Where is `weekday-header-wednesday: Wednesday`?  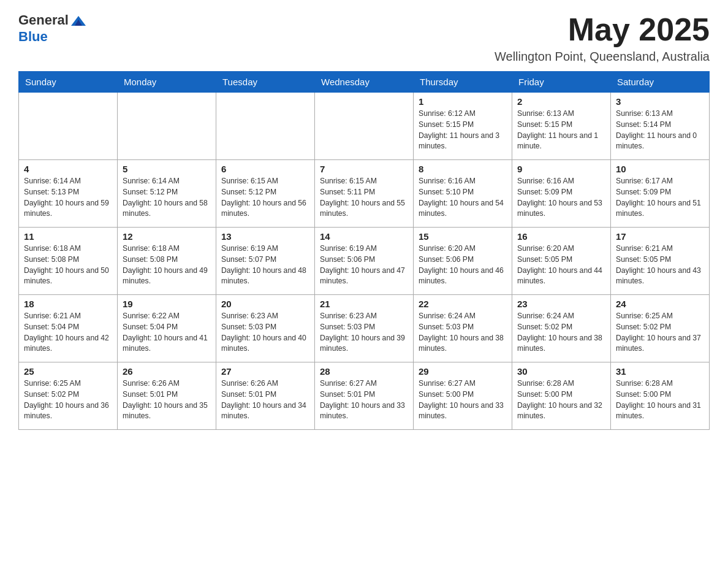
weekday-header-wednesday: Wednesday is located at coordinates (364, 82).